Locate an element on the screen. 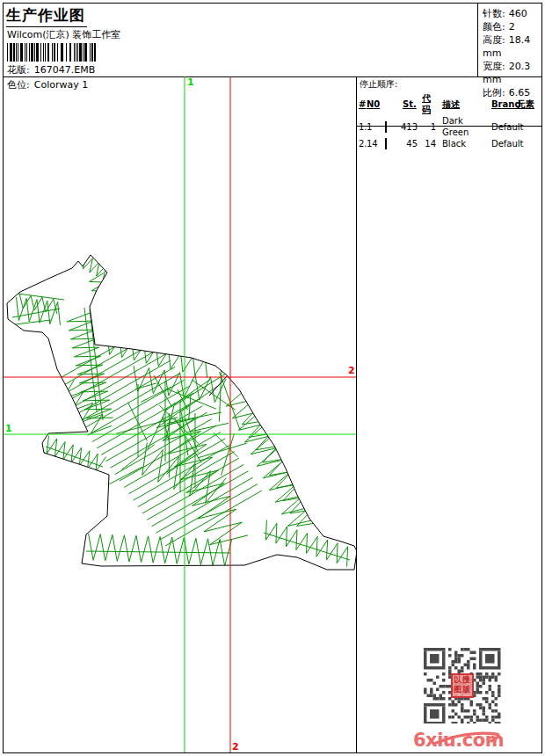  col-desc: 描述 is located at coordinates (464, 104).